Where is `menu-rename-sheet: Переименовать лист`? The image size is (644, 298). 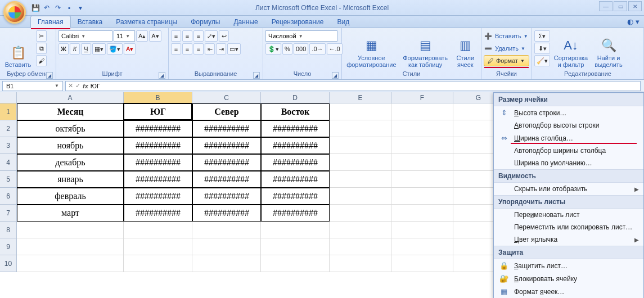 menu-rename-sheet: Переименовать лист is located at coordinates (569, 215).